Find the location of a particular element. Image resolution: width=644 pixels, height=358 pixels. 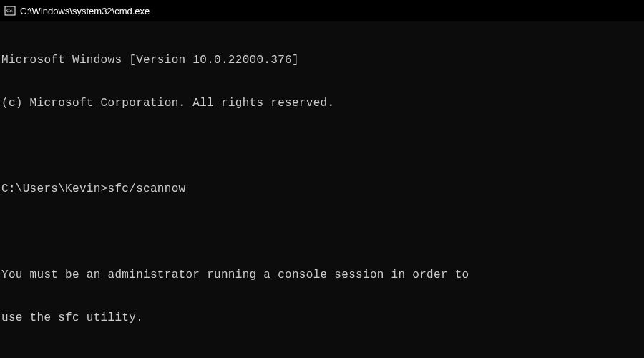

copyright-text: (c) Microsoft Corporation. All rights re… is located at coordinates (322, 103).